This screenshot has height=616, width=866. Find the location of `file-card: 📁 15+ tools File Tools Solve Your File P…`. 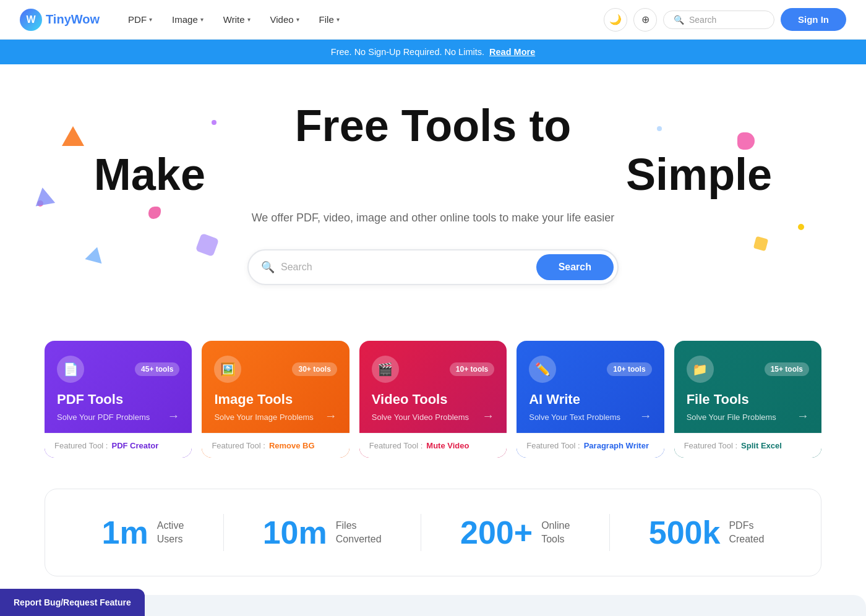

file-card: 📁 15+ tools File Tools Solve Your File P… is located at coordinates (748, 400).